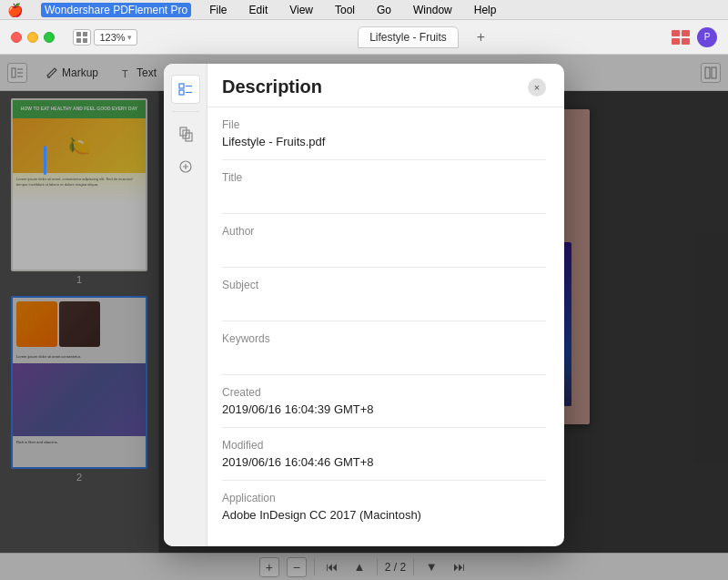 The height and width of the screenshot is (580, 728). Describe the element at coordinates (681, 37) in the screenshot. I see `app-grid-icon` at that location.